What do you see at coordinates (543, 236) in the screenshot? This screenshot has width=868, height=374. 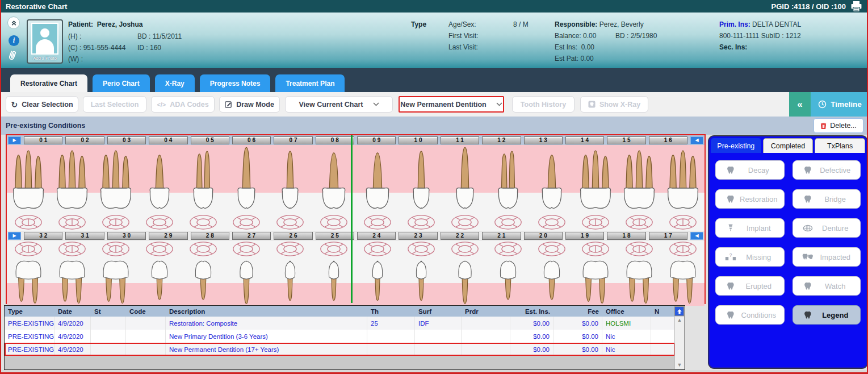 I see `tooth-number-20: 20` at bounding box center [543, 236].